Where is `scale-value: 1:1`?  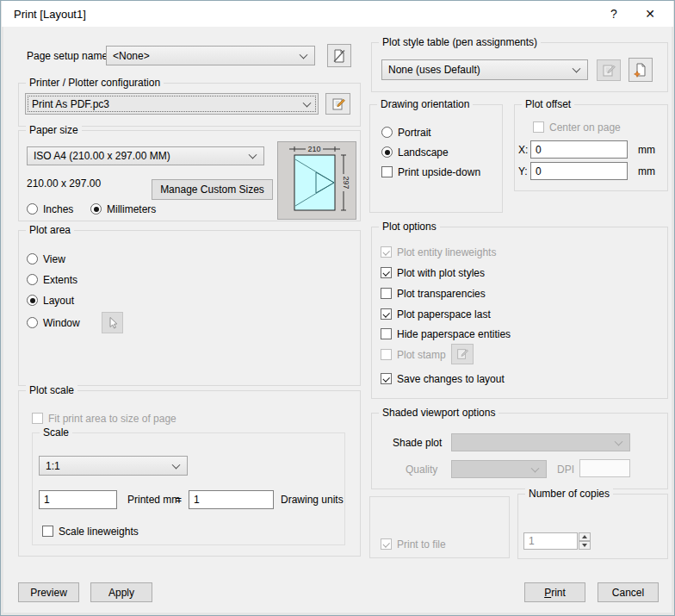 scale-value: 1:1 is located at coordinates (53, 466).